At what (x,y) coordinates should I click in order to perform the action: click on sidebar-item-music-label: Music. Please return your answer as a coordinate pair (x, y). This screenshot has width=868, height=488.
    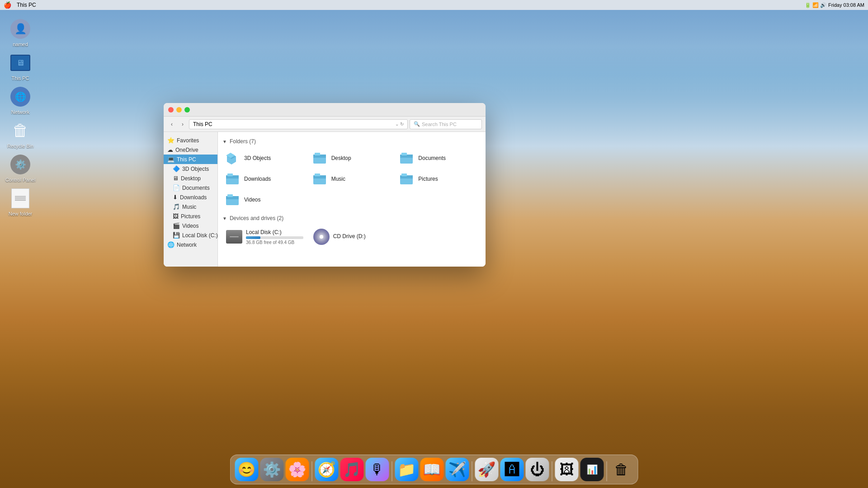
    Looking at the image, I should click on (189, 207).